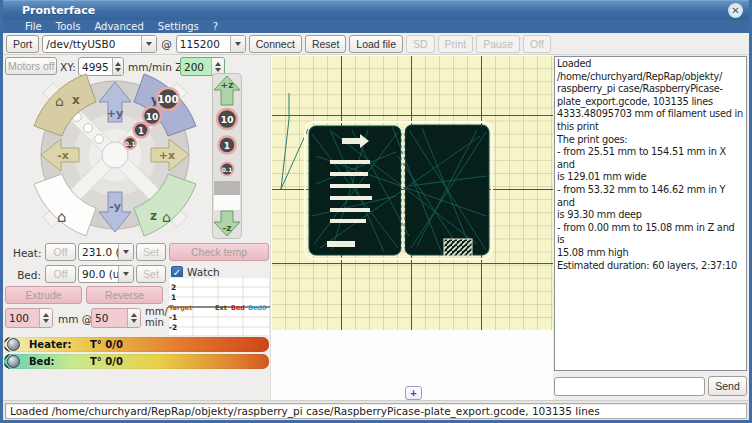  I want to click on heat-label: Heat:, so click(27, 253).